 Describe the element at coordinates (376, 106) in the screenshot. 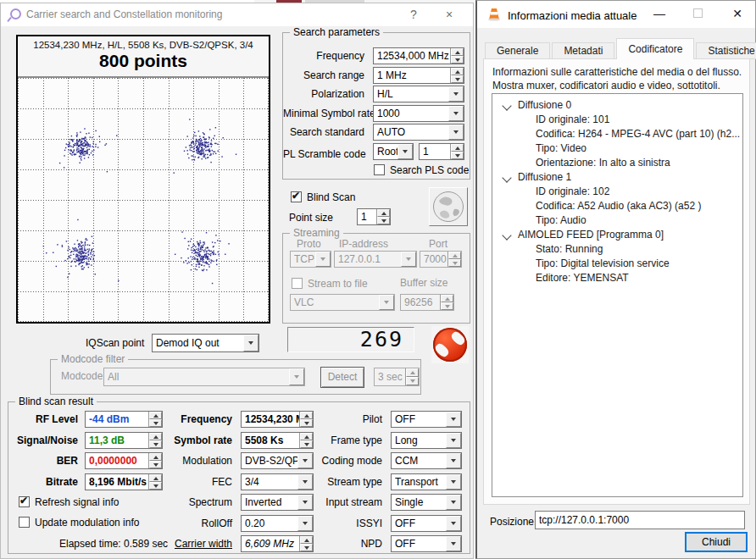

I see `search-parameters-group: Search parameters Frequency12534,000 MHz…` at that location.